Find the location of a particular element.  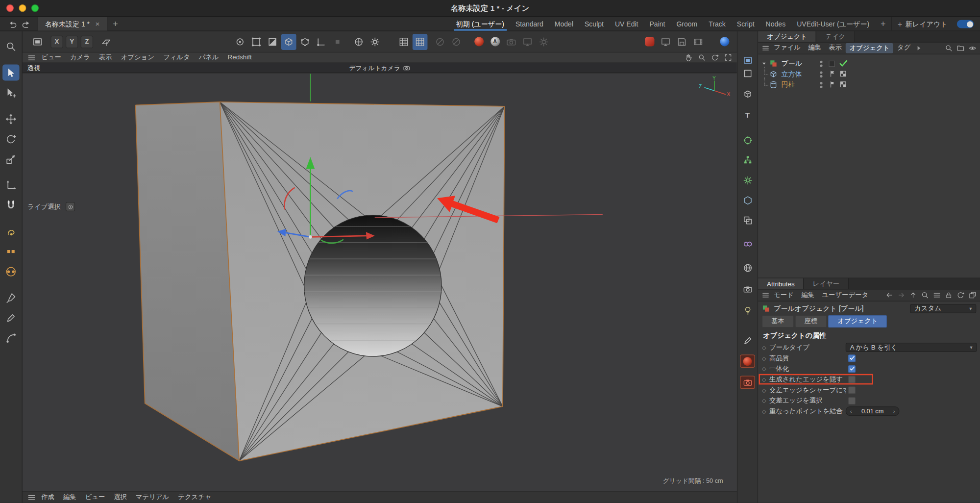

interactive-render-button is located at coordinates (527, 41).